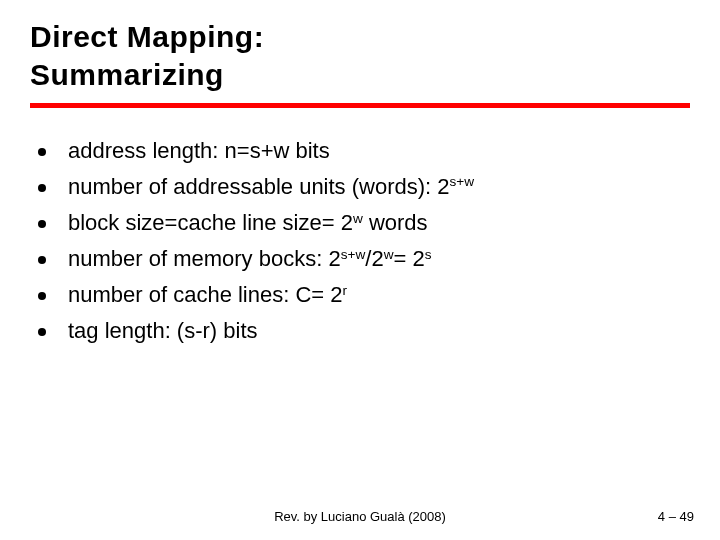  Describe the element at coordinates (360, 106) in the screenshot. I see `horizontal-rule` at that location.